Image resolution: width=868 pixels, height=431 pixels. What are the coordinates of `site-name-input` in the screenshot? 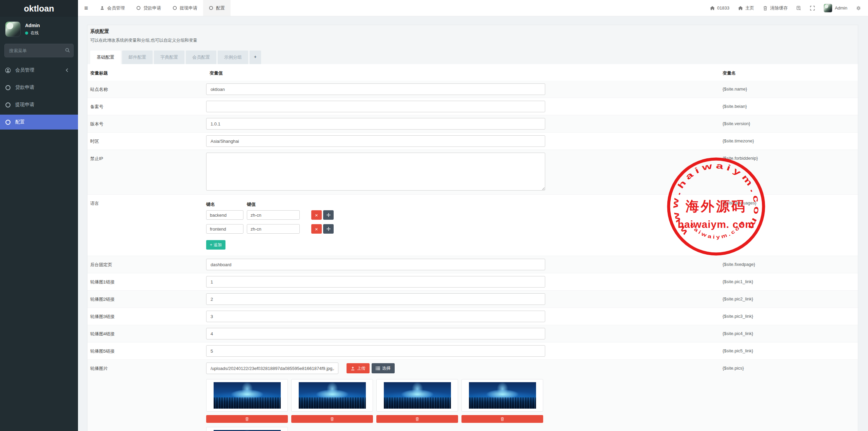 It's located at (376, 89).